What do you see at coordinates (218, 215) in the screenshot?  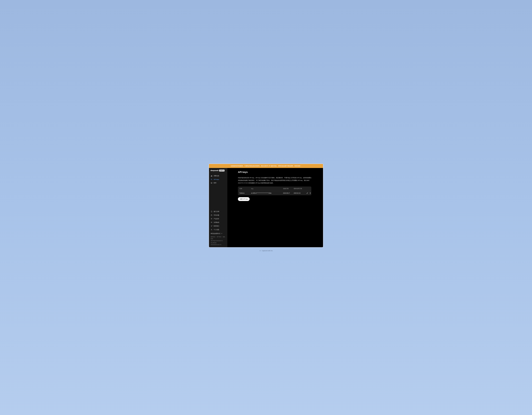 I see `sidebar-item-faq: 常见问题` at bounding box center [218, 215].